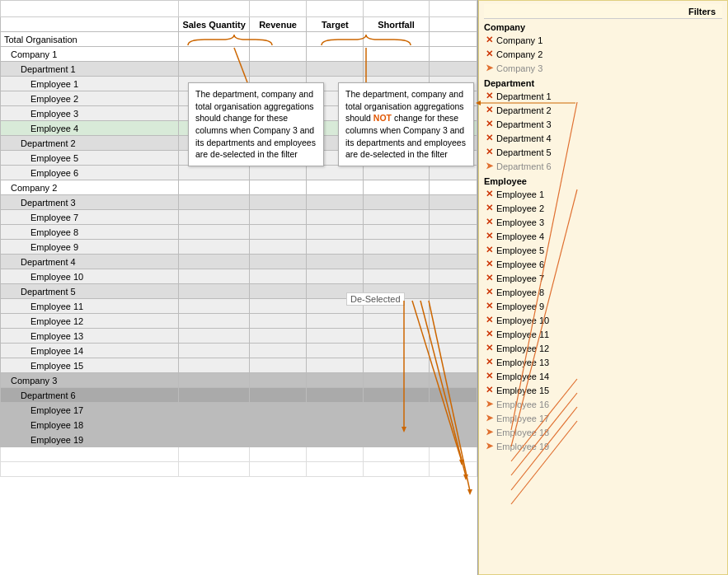 This screenshot has width=728, height=575. I want to click on filter-emp-10: ✕ Employee 10, so click(604, 320).